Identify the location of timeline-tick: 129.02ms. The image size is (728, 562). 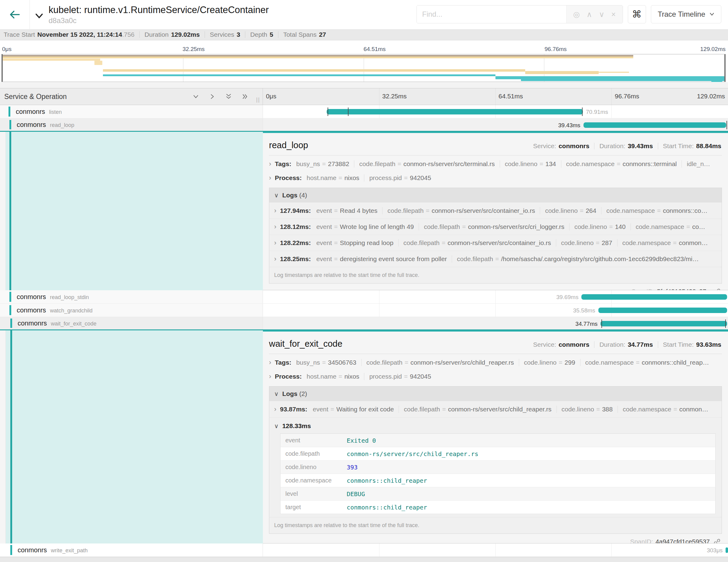
(711, 96).